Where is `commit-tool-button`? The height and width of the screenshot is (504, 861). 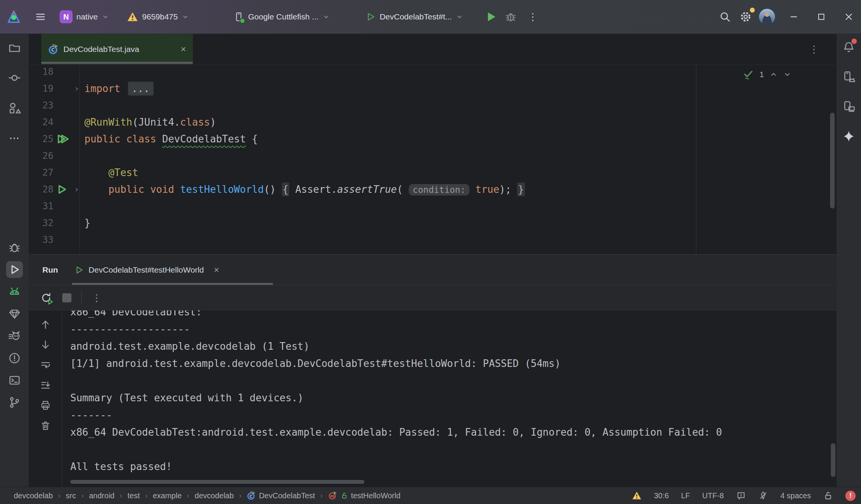 commit-tool-button is located at coordinates (15, 78).